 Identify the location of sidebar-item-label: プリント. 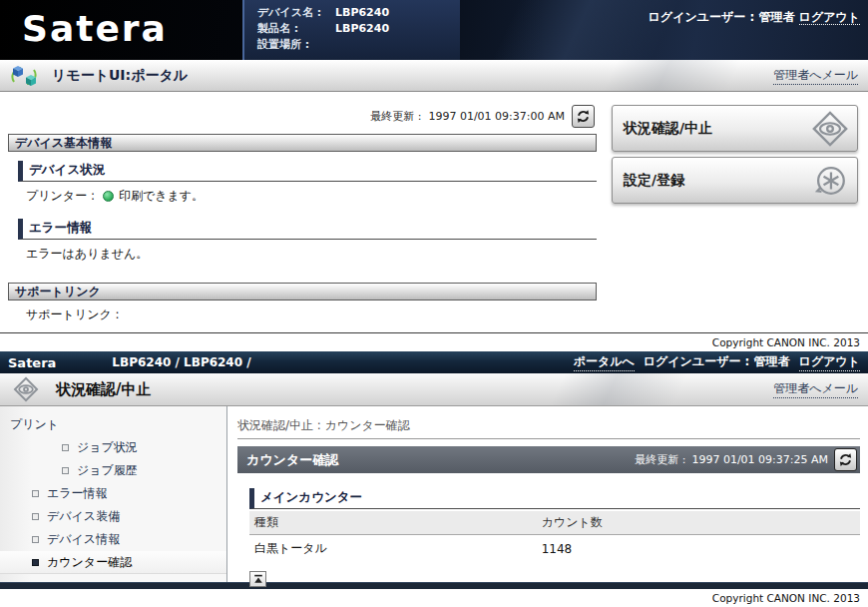
(34, 425).